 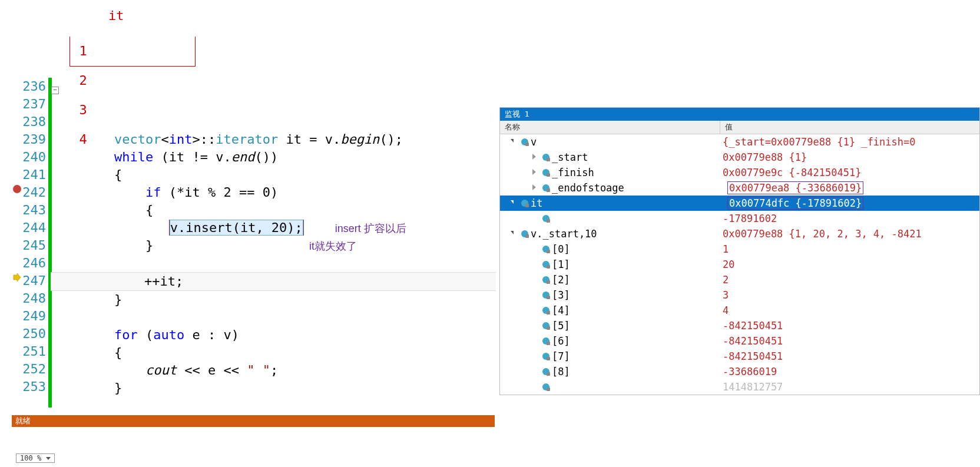 I want to click on watch-var-name: [5], so click(x=561, y=326).